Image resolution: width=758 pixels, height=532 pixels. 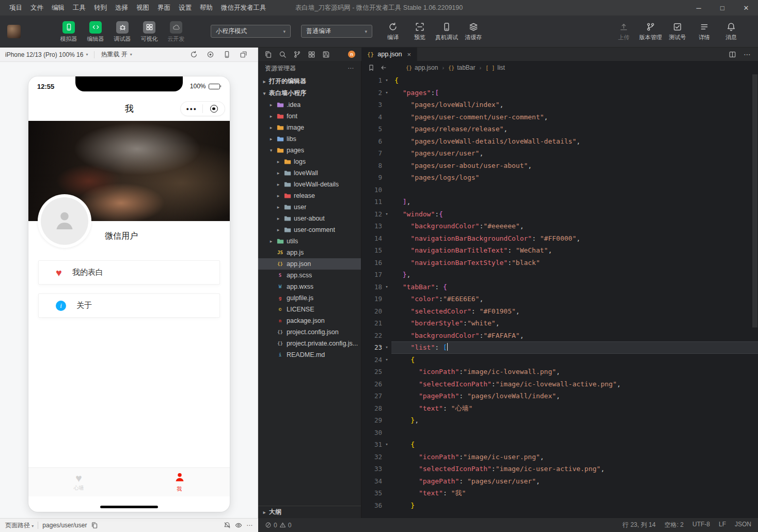 What do you see at coordinates (283, 55) in the screenshot?
I see `search-icon` at bounding box center [283, 55].